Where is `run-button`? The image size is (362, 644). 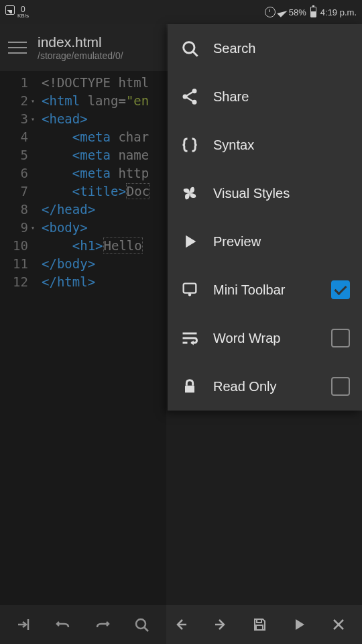 run-button is located at coordinates (299, 625).